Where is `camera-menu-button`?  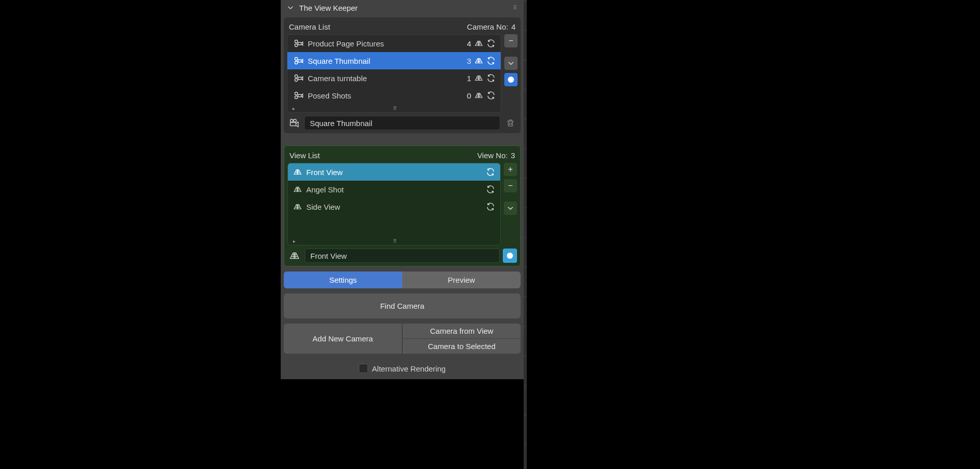
camera-menu-button is located at coordinates (511, 63).